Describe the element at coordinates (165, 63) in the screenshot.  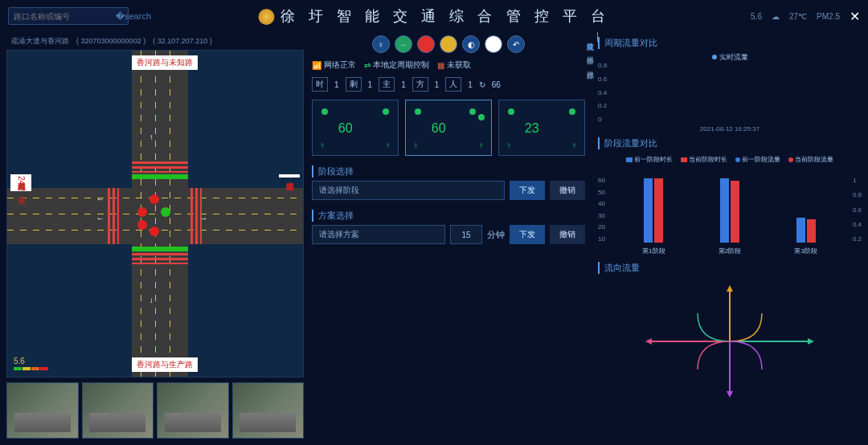
I see `road-label-north: 香河路与未知路` at that location.